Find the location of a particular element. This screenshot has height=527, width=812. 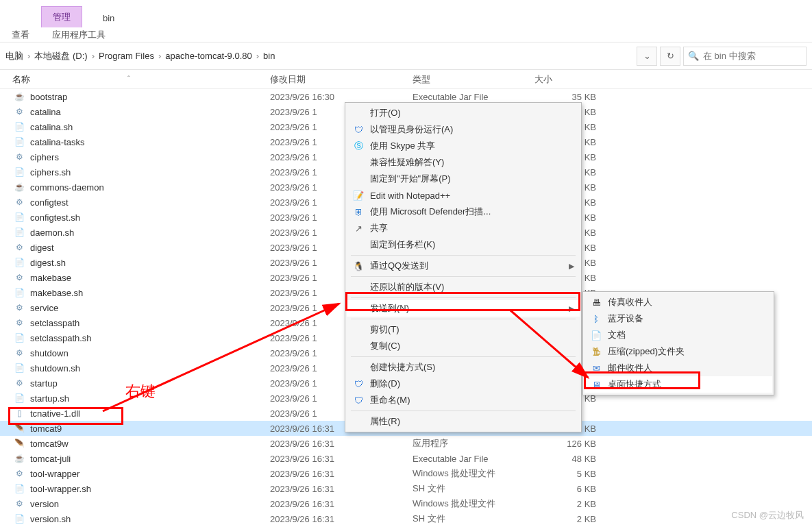

col-name: 名称ˆ is located at coordinates (141, 79).